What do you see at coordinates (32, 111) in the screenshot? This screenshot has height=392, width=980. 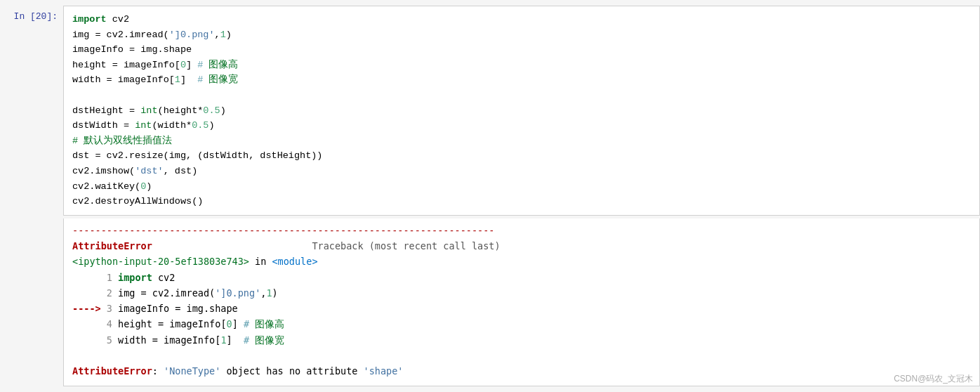 I see `cell-prompt: In [20]:` at bounding box center [32, 111].